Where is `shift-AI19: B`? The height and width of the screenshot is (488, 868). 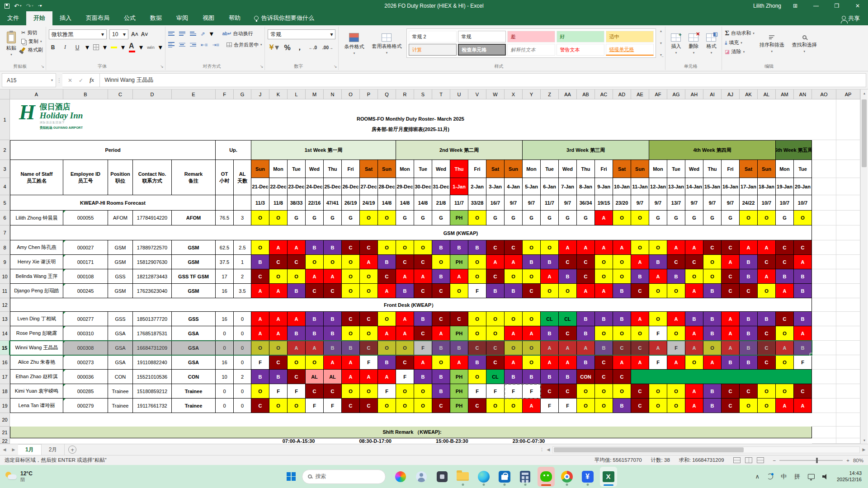 shift-AI19: B is located at coordinates (712, 406).